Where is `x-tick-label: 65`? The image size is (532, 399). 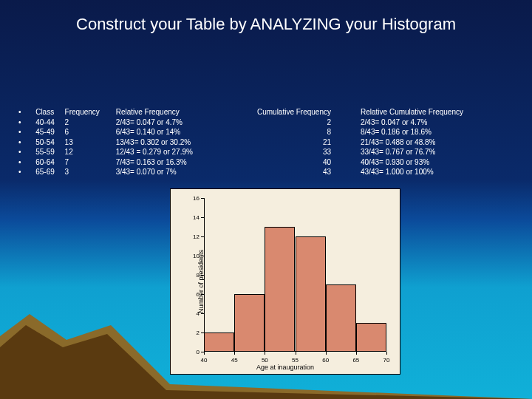 x-tick-label: 65 is located at coordinates (356, 361).